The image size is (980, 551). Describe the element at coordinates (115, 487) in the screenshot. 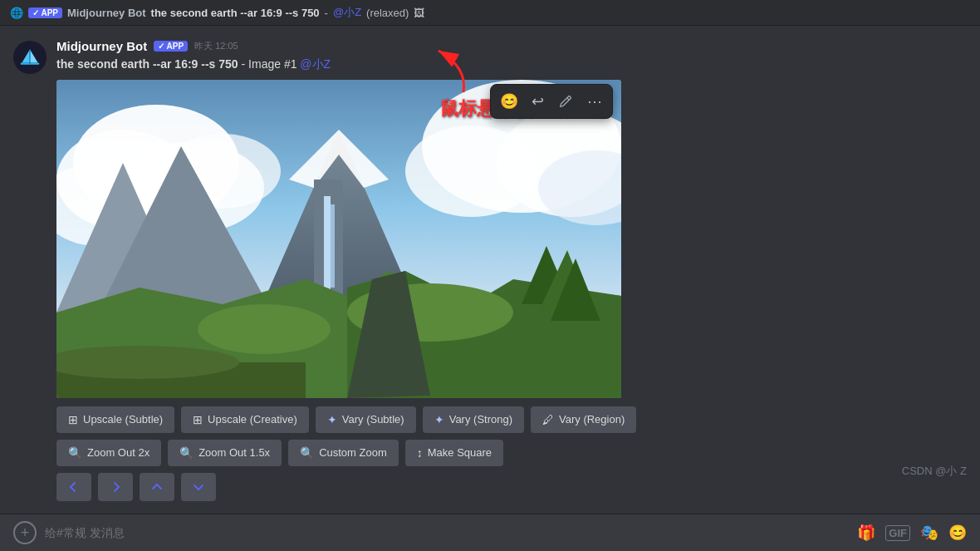

I see `nav-right-button` at that location.